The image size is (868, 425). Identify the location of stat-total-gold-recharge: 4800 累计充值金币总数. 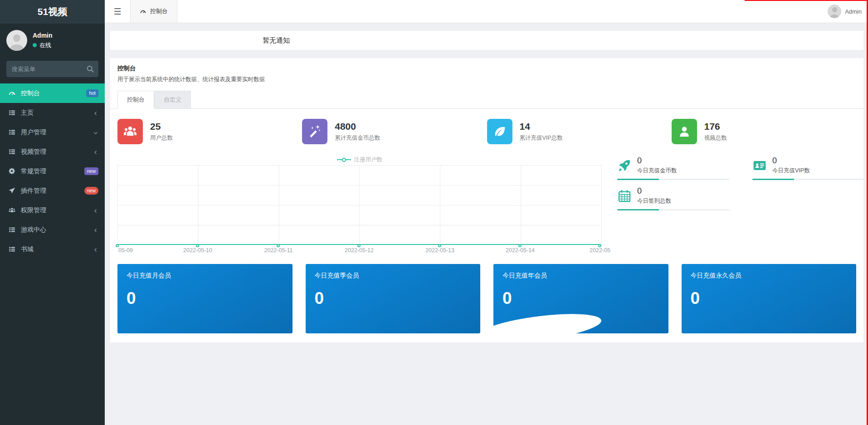
(395, 132).